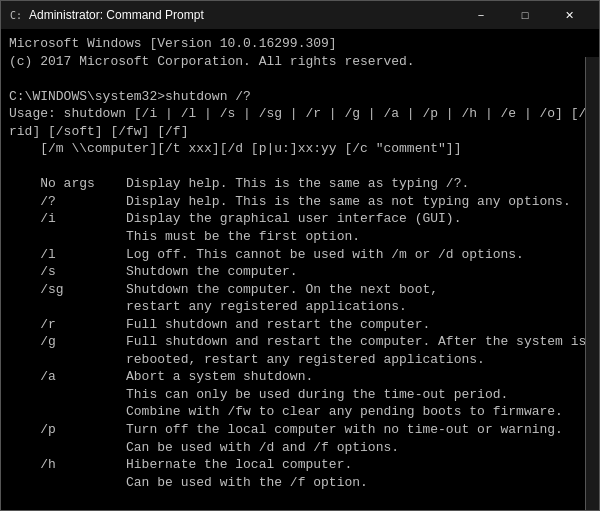 The height and width of the screenshot is (511, 600). What do you see at coordinates (300, 255) in the screenshot?
I see `terminal-line: /l Log off. This cannot be used with /m …` at bounding box center [300, 255].